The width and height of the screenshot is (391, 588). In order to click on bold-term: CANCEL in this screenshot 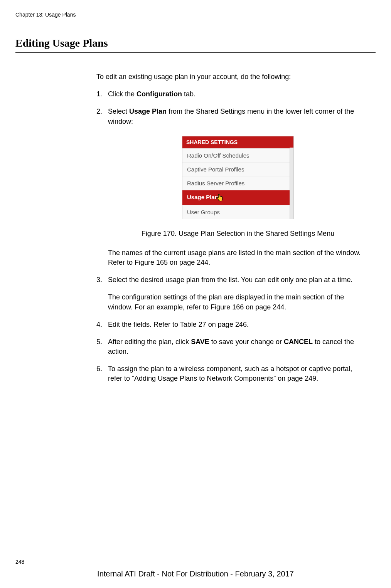, I will do `click(298, 342)`.